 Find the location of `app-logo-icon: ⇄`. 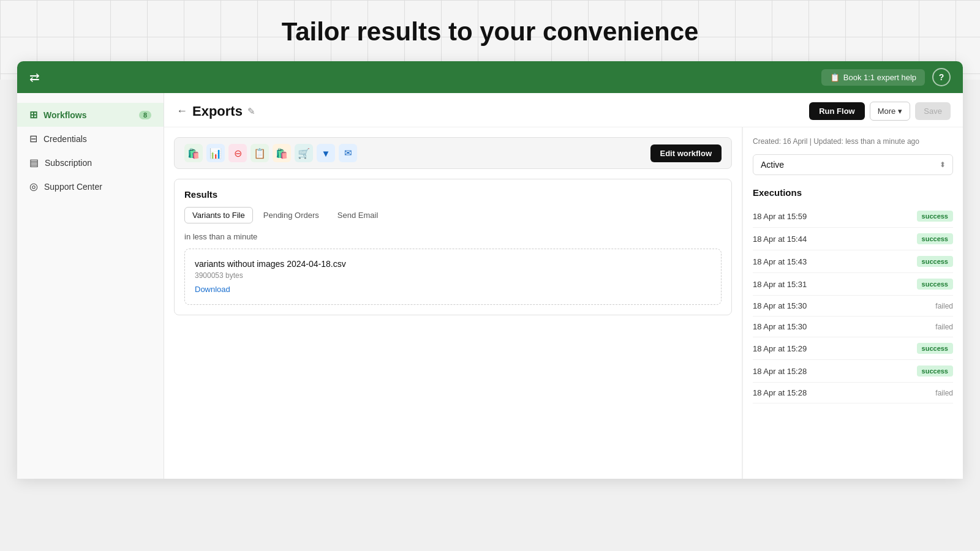

app-logo-icon: ⇄ is located at coordinates (34, 77).